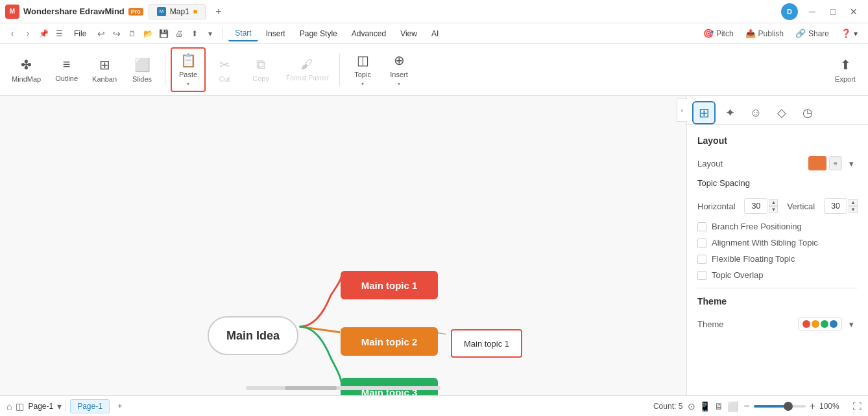  Describe the element at coordinates (710, 324) in the screenshot. I see `theme-label: Theme` at that location.